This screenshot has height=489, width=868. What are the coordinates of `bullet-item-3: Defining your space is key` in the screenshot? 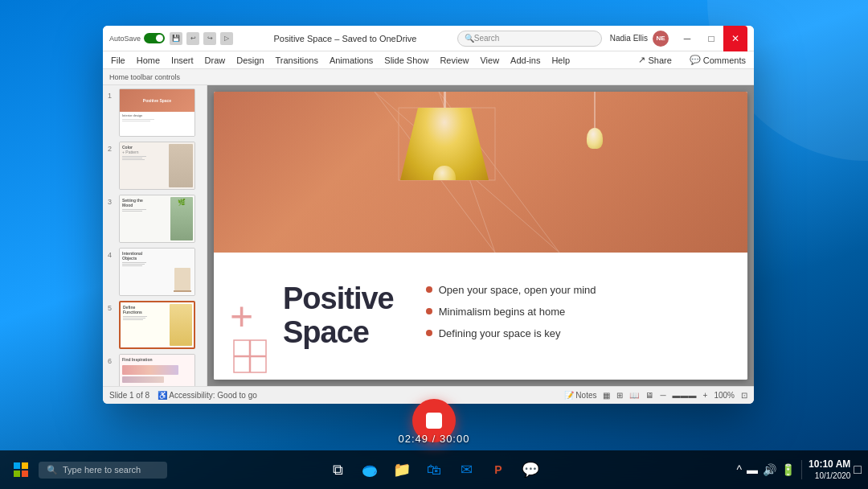 It's located at (579, 333).